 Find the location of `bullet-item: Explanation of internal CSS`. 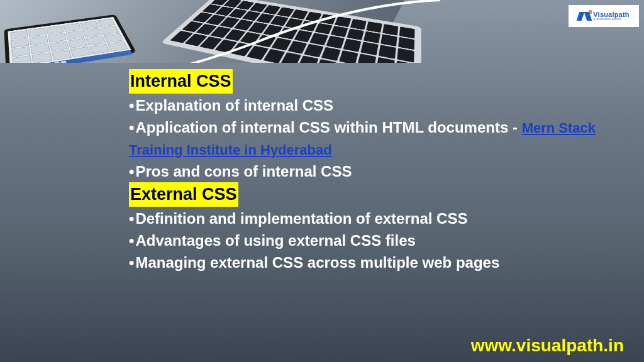

bullet-item: Explanation of internal CSS is located at coordinates (377, 106).